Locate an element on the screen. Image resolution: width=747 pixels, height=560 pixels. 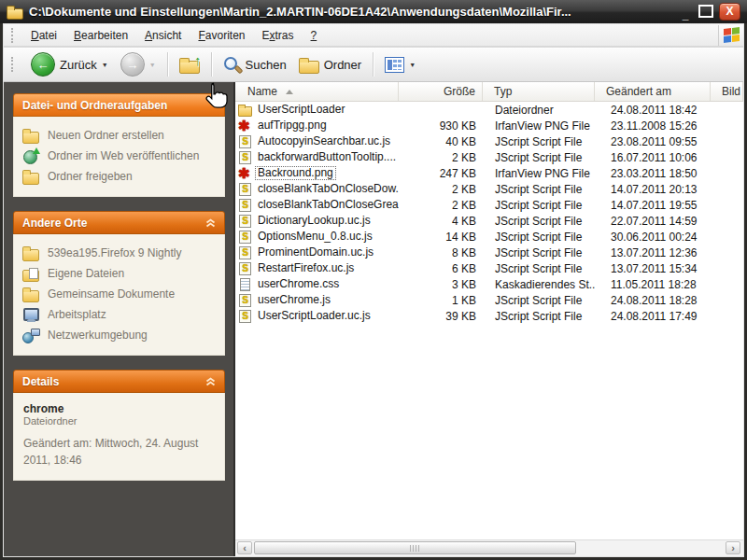
back-button: ← Zurück ▼ is located at coordinates (69, 64).